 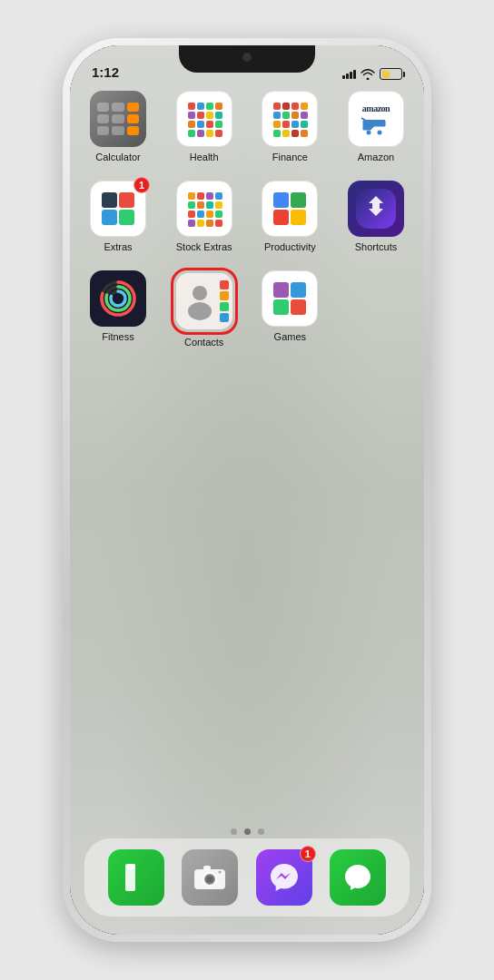 What do you see at coordinates (118, 127) in the screenshot?
I see `app-item-calculator: Calculator` at bounding box center [118, 127].